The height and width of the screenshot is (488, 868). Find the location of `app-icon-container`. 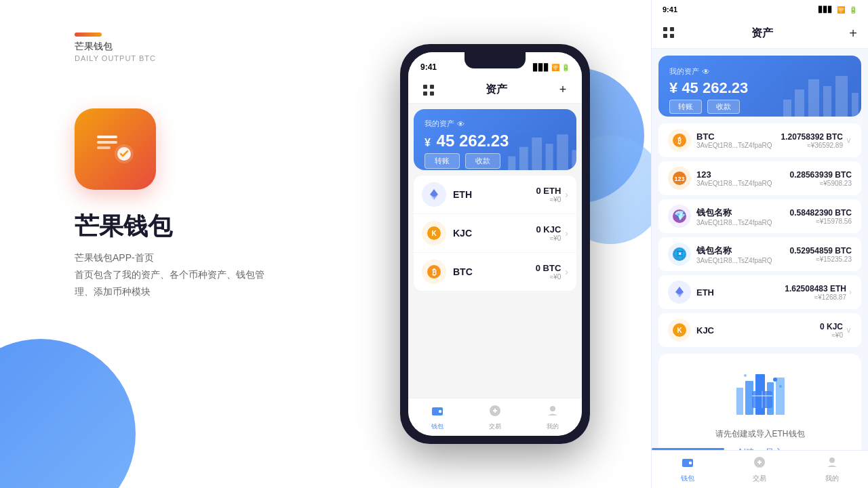

app-icon-container is located at coordinates (115, 149).